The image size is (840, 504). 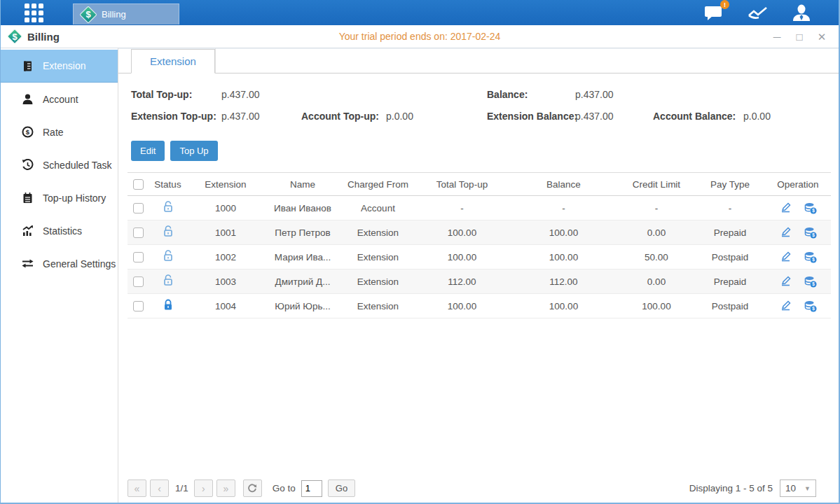 I want to click on first-page-button: «, so click(x=137, y=489).